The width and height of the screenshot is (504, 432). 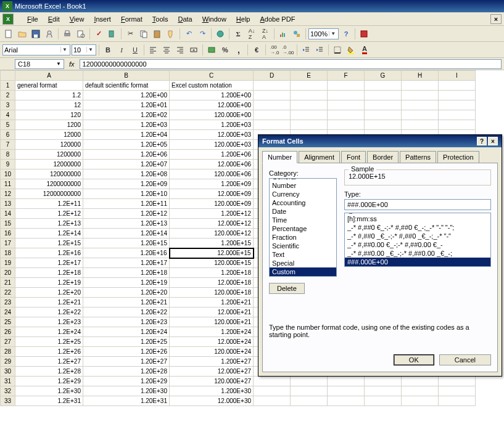 I want to click on save-icon, so click(x=36, y=34).